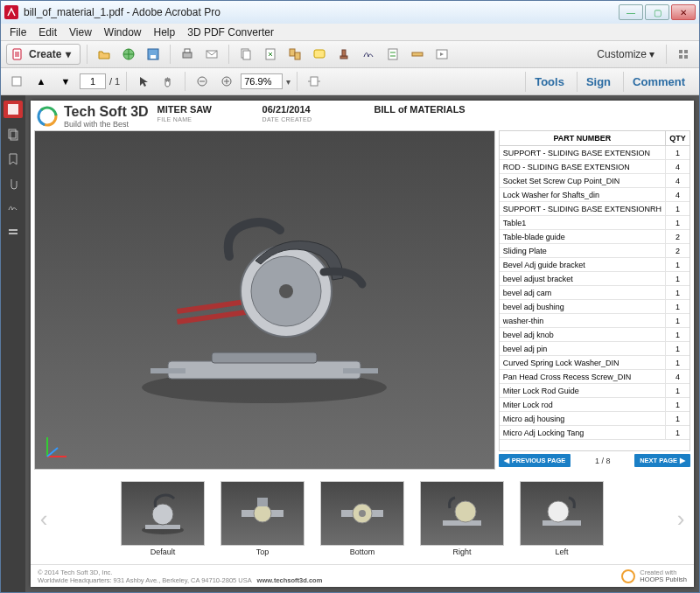 The width and height of the screenshot is (700, 593). I want to click on part-cell: SUPPORT - SLIDING BASE EXTENSIONRH, so click(583, 208).